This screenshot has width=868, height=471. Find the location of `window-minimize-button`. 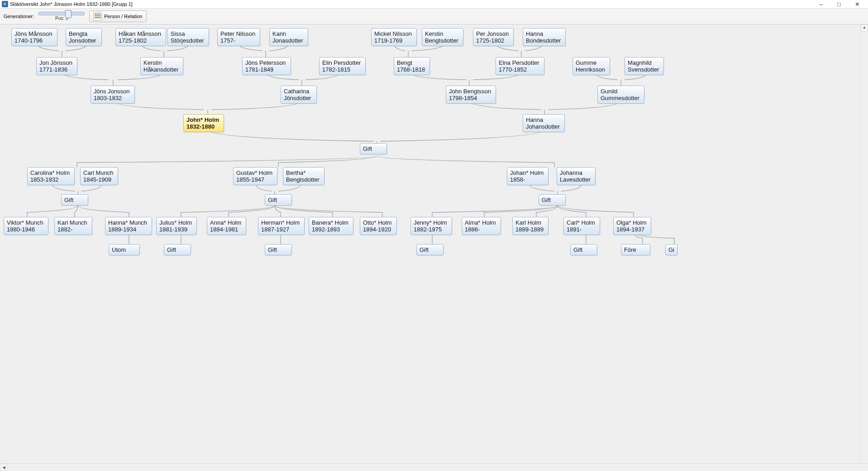

window-minimize-button is located at coordinates (821, 5).